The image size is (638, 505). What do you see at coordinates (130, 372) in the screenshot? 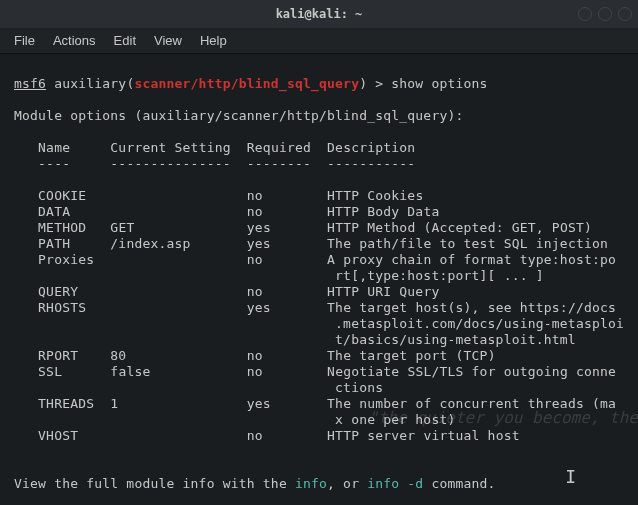
I see `row-ssl-cur: false` at bounding box center [130, 372].